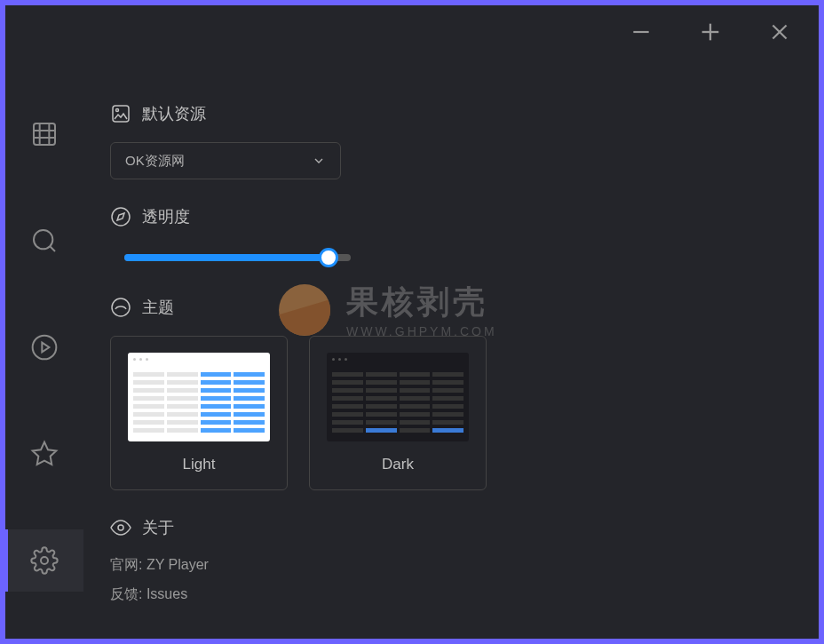 The width and height of the screenshot is (824, 644). Describe the element at coordinates (158, 307) in the screenshot. I see `section-title-theme: 主题` at that location.